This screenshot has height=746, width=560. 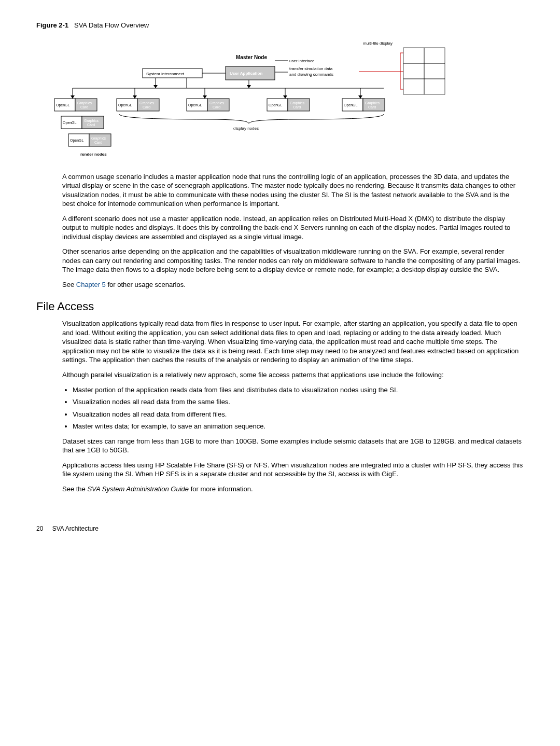 I want to click on user-interface-label: user interface, so click(x=302, y=61).